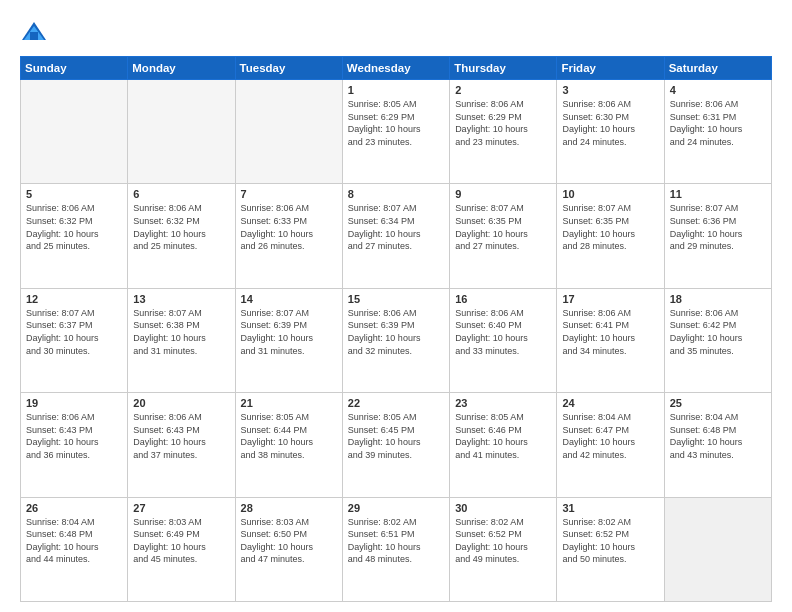 This screenshot has height=612, width=792. I want to click on day-number: 30, so click(503, 508).